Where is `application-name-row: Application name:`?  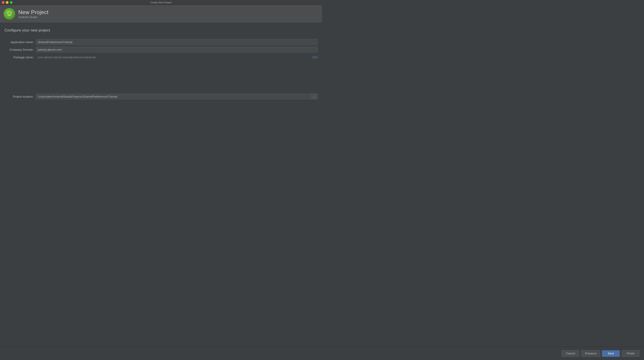
application-name-row: Application name: is located at coordinates (161, 42).